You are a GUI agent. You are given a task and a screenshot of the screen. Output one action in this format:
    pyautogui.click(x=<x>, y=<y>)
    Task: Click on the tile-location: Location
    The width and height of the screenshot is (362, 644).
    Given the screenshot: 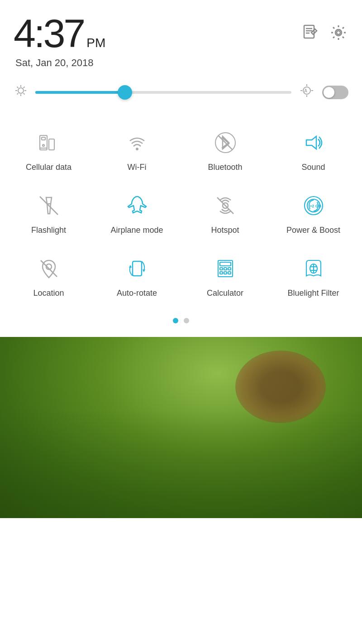 What is the action you would take?
    pyautogui.click(x=49, y=277)
    